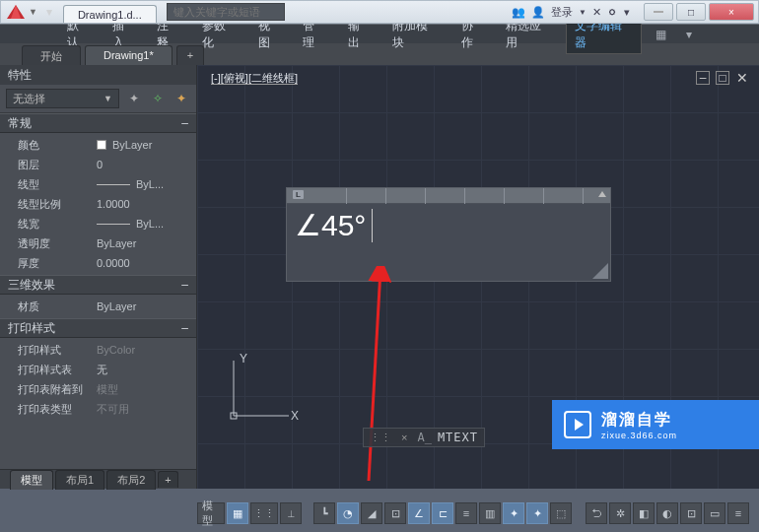 The width and height of the screenshot is (759, 532). Describe the element at coordinates (639, 435) in the screenshot. I see `brand-url: zixue.3d66.com` at that location.